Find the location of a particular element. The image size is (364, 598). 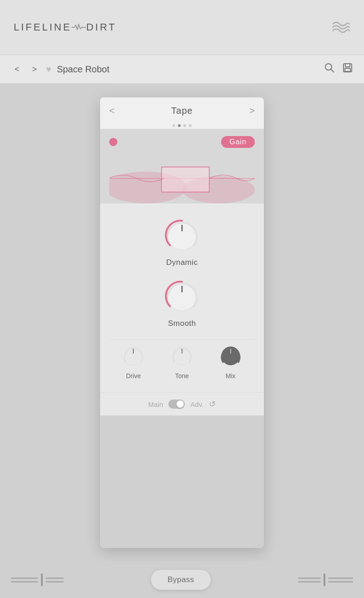

next-button: > is located at coordinates (35, 69).